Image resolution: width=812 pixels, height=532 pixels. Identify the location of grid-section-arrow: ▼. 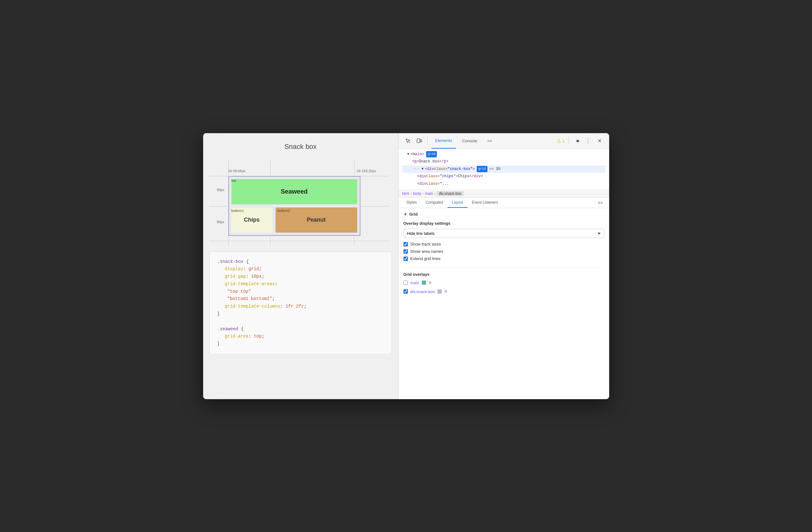
(406, 214).